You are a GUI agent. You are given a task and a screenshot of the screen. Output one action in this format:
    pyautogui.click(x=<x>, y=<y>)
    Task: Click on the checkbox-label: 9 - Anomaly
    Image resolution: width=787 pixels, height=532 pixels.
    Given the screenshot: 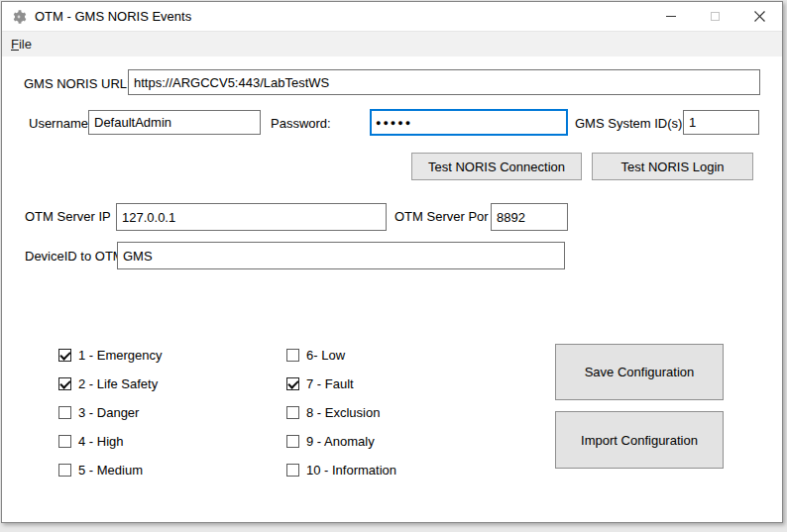 What is the action you would take?
    pyautogui.click(x=341, y=442)
    